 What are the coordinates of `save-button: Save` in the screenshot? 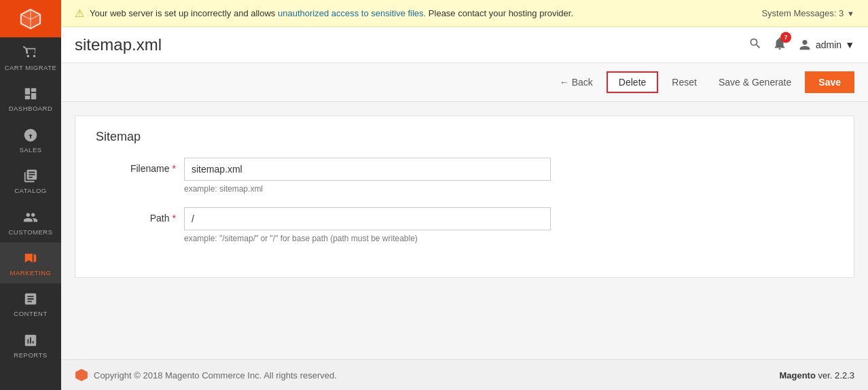 It's located at (830, 82).